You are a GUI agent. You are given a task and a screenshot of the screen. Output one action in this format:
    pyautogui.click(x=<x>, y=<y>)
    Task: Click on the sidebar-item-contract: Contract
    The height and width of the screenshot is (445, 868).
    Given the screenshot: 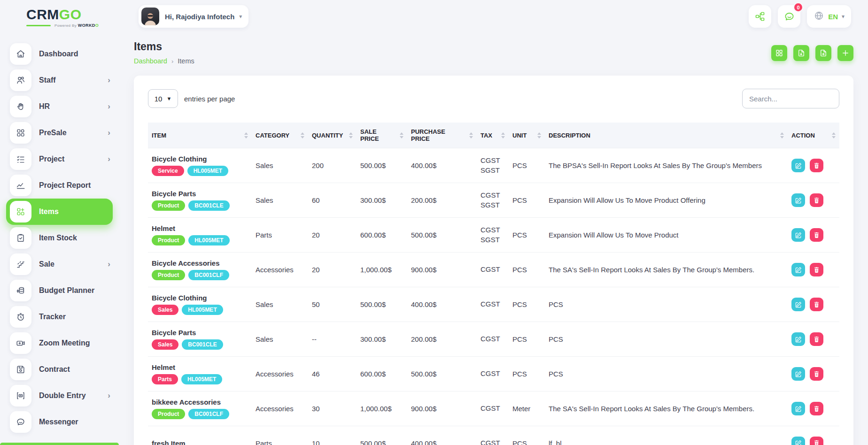 What is the action you would take?
    pyautogui.click(x=59, y=369)
    